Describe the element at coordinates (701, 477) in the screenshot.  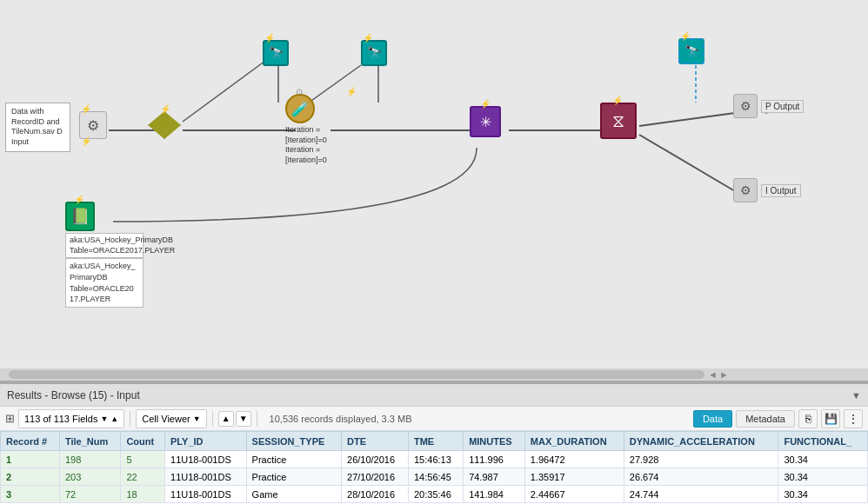
I see `table-cell: 26.674` at that location.